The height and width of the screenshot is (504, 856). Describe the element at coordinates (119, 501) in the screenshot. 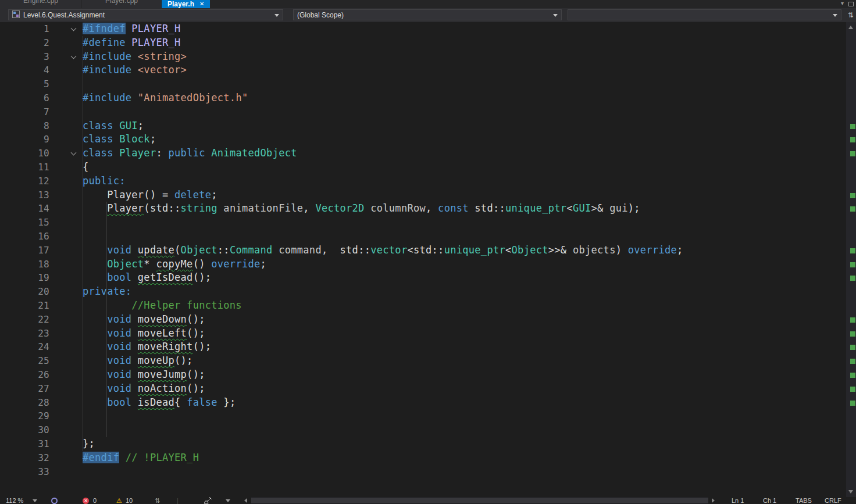

I see `warning-icon: ⚠` at that location.